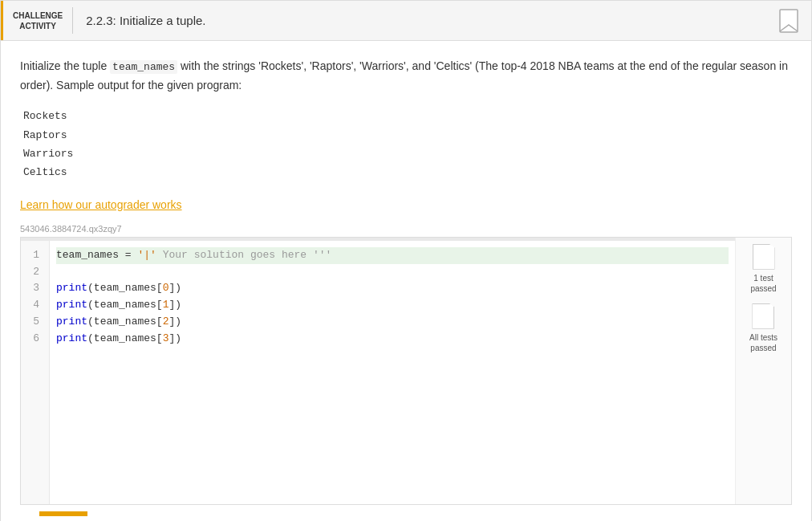  I want to click on challenge-activity-label: CHALLENGE ACTIVITY, so click(37, 21).